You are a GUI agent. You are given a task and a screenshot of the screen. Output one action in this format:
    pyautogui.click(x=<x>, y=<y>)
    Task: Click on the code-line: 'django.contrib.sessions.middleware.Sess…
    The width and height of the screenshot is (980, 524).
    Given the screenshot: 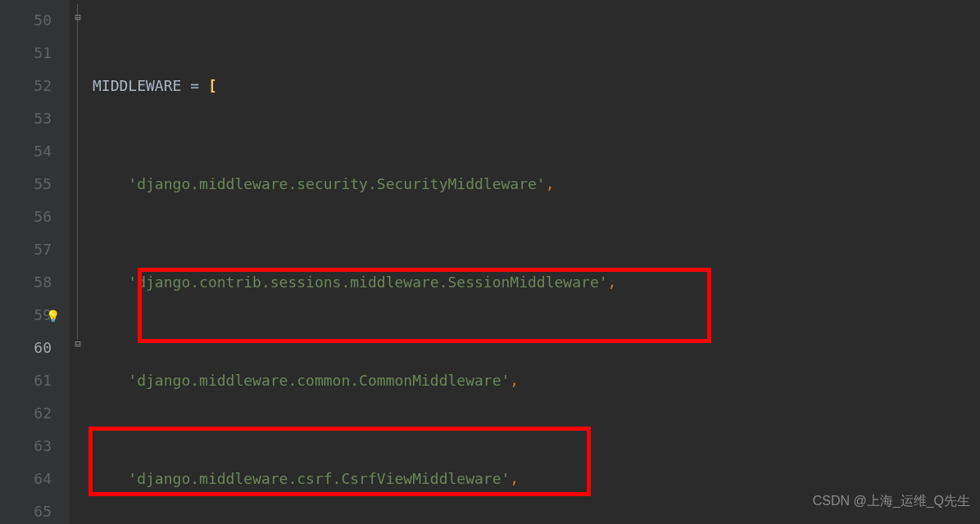 What is the action you would take?
    pyautogui.click(x=368, y=282)
    